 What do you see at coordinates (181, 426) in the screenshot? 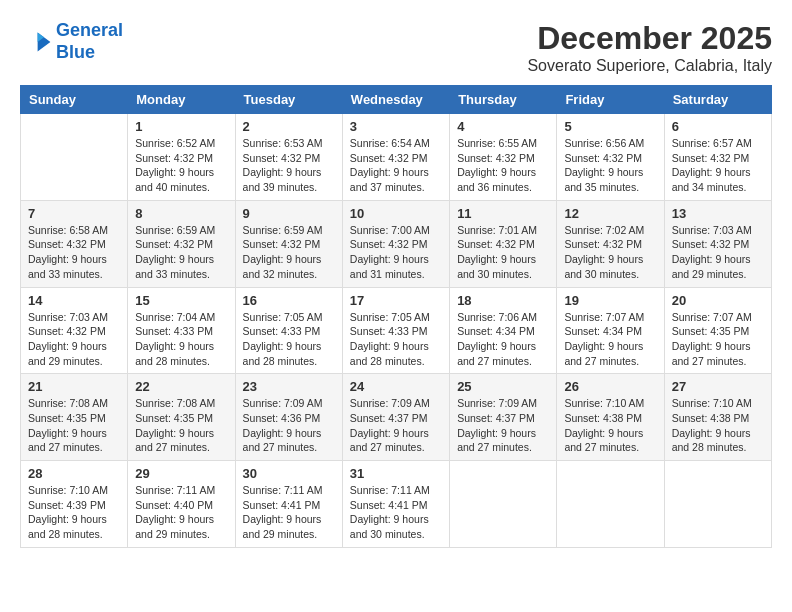
I see `day-info: Sunrise: 7:08 AM Sunset: 4:35 PM Dayligh…` at bounding box center [181, 426].